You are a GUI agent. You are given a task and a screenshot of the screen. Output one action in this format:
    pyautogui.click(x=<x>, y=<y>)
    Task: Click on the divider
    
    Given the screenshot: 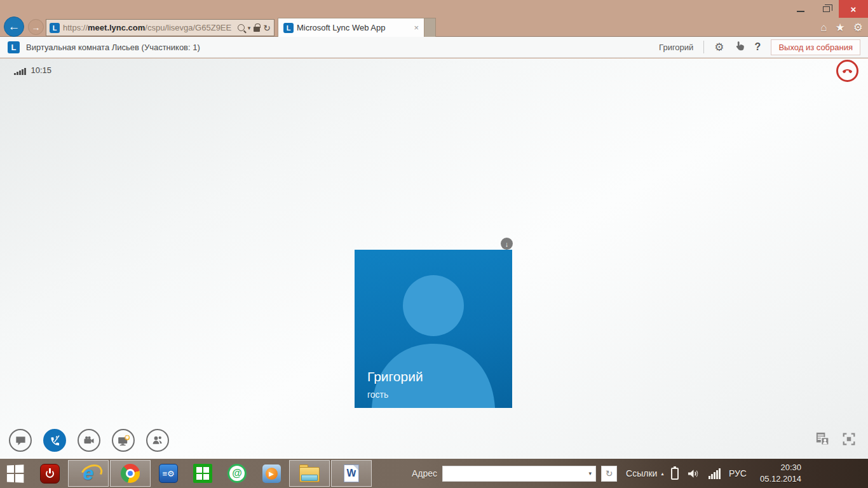 What is the action you would take?
    pyautogui.click(x=704, y=47)
    